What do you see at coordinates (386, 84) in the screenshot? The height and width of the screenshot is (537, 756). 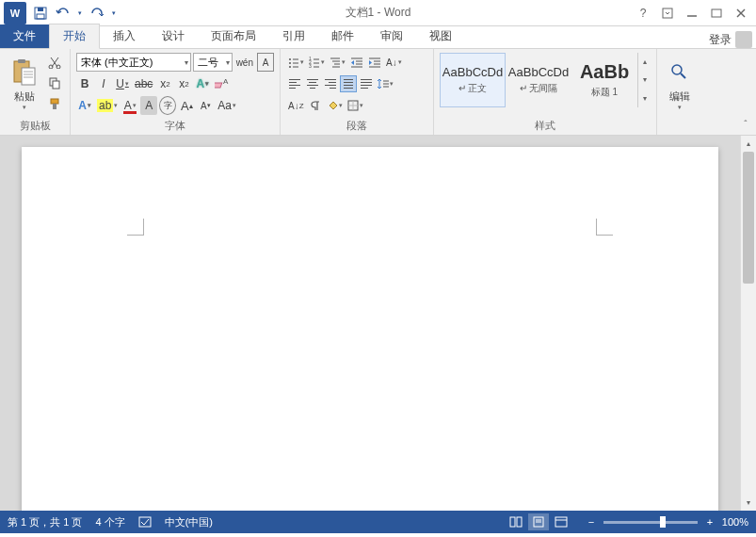 I see `line-spacing-button` at bounding box center [386, 84].